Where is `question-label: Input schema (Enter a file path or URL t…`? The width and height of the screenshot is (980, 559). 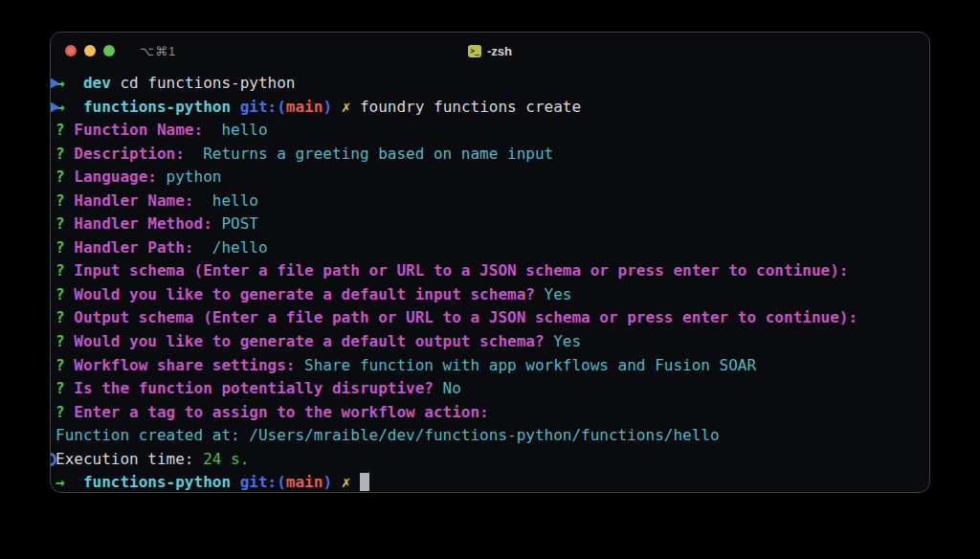 question-label: Input schema (Enter a file path or URL t… is located at coordinates (461, 270).